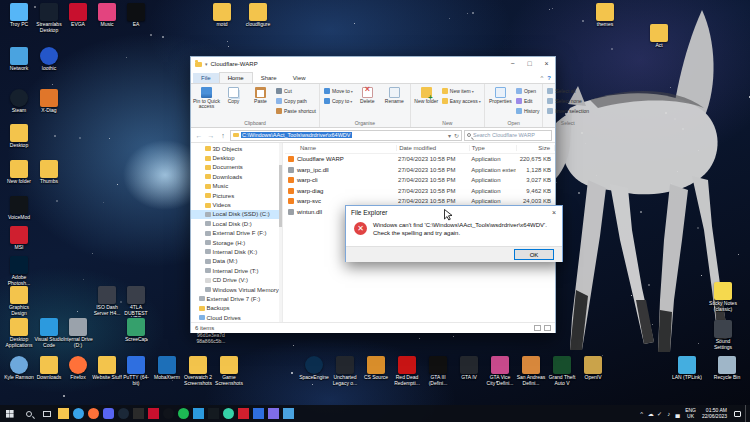 This screenshot has height=422, width=750. What do you see at coordinates (236, 224) in the screenshot?
I see `sidebar-item: Local Disk (D:)` at bounding box center [236, 224].